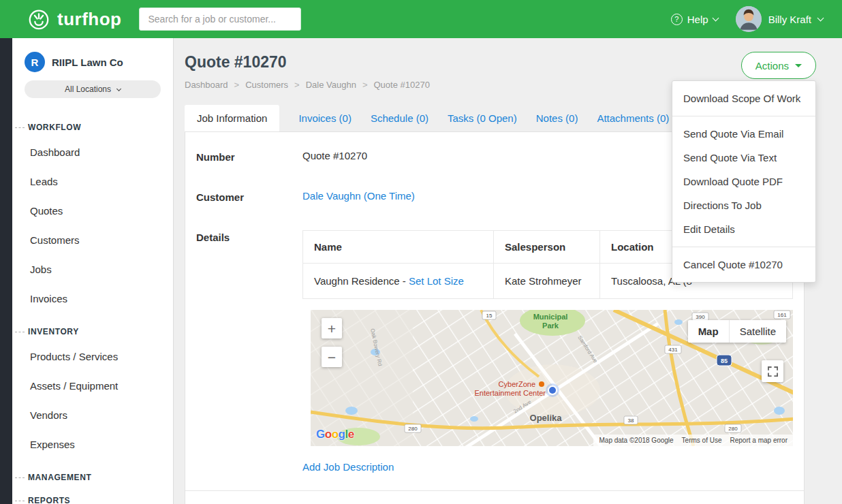 The image size is (842, 504). I want to click on route-shield-280-b: 280, so click(733, 428).